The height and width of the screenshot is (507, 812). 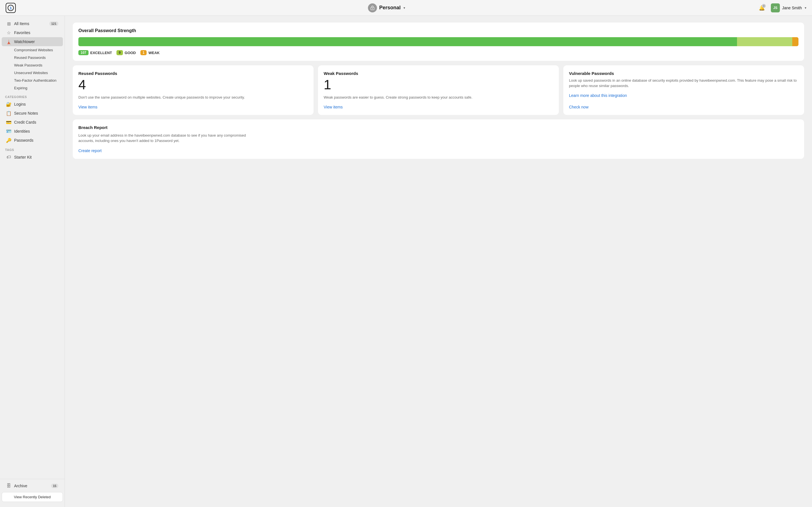 What do you see at coordinates (795, 42) in the screenshot?
I see `strength-bar-weak` at bounding box center [795, 42].